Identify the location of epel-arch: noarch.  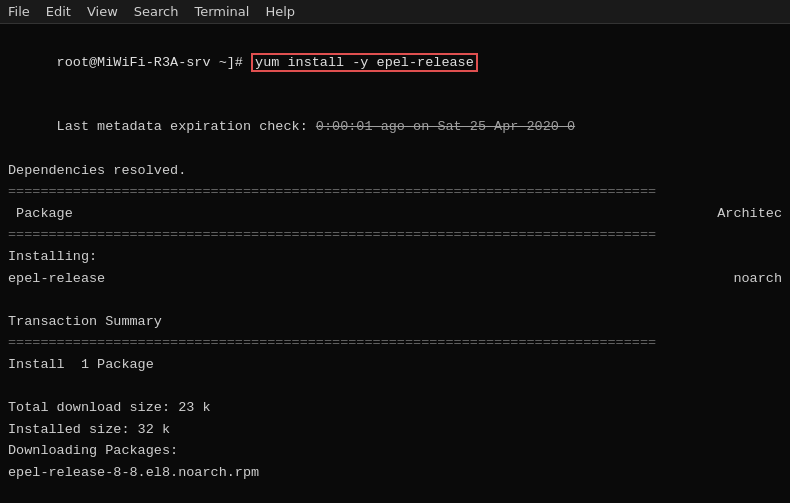
(758, 279).